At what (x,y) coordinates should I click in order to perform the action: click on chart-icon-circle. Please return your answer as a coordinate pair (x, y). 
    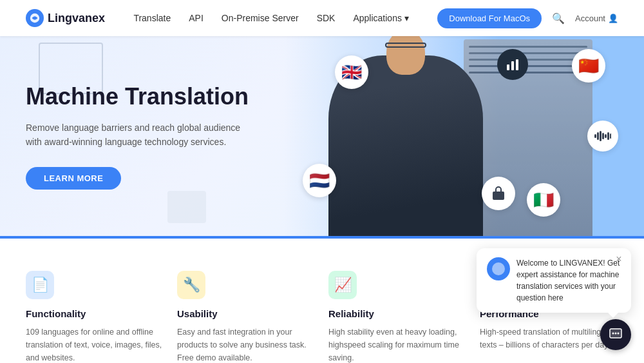
    Looking at the image, I should click on (513, 64).